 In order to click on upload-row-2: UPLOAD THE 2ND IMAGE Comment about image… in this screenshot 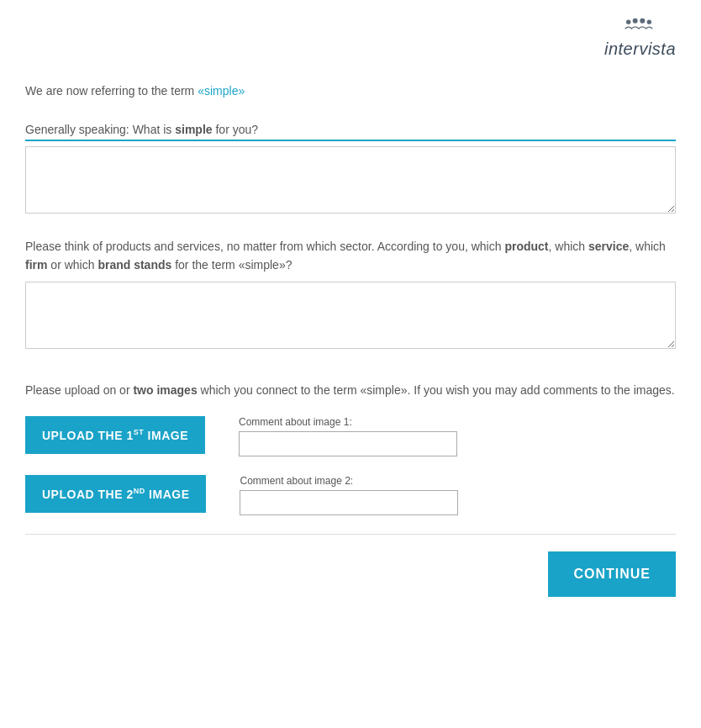, I will do `click(350, 495)`.